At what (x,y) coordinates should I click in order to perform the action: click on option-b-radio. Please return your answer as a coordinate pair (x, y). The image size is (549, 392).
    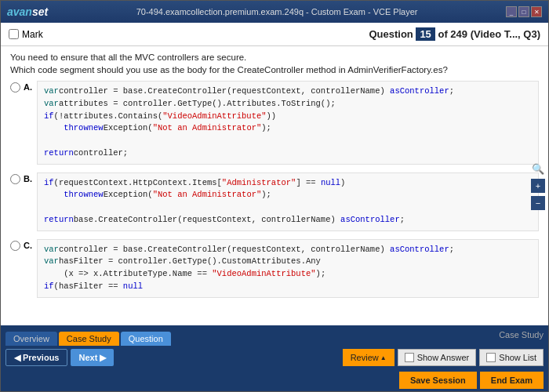
    Looking at the image, I should click on (16, 179).